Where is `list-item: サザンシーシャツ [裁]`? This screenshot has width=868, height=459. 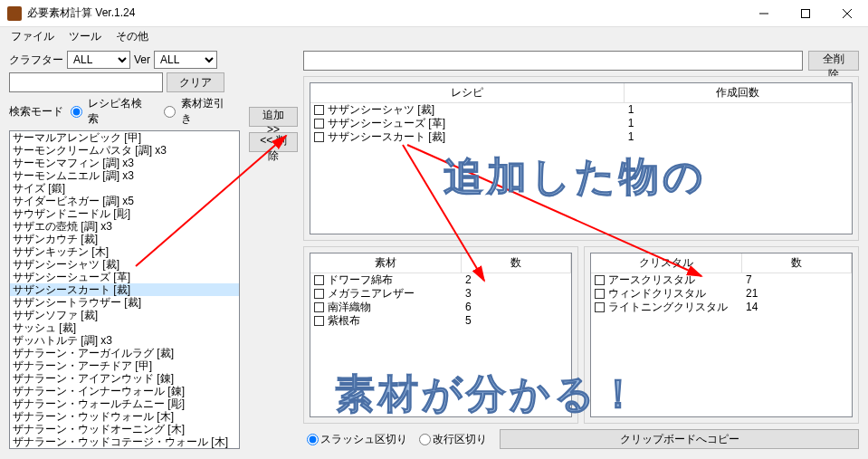
list-item: サザンシーシャツ [裁] is located at coordinates (125, 264).